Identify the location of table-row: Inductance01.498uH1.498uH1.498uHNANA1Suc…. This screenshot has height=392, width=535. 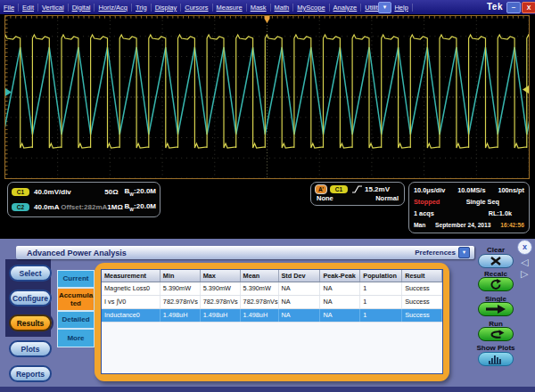
(272, 315).